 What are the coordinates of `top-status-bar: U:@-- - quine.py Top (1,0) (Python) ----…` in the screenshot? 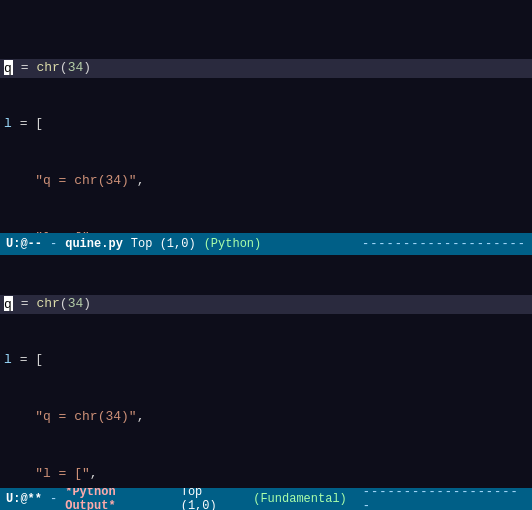 It's located at (266, 244).